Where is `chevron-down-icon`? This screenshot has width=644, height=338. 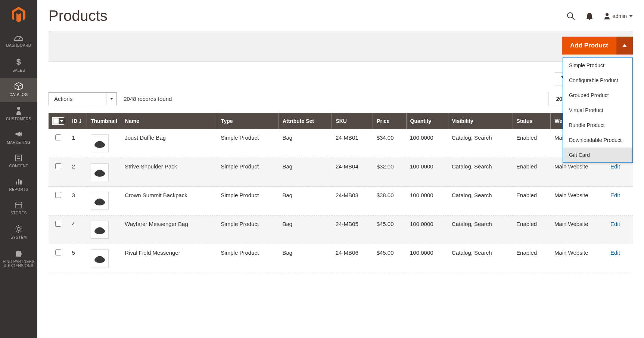
chevron-down-icon is located at coordinates (111, 99).